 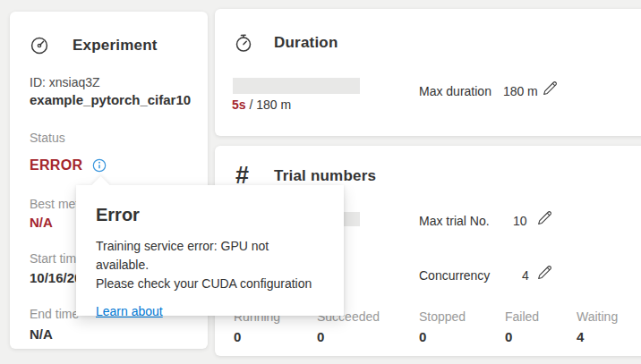 I want to click on gauge-icon, so click(x=39, y=46).